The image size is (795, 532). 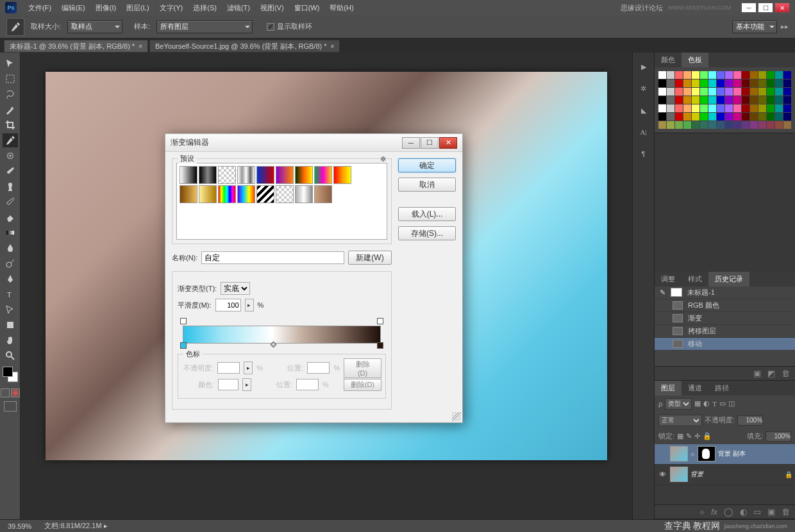 What do you see at coordinates (10, 340) in the screenshot?
I see `hand-tool` at bounding box center [10, 340].